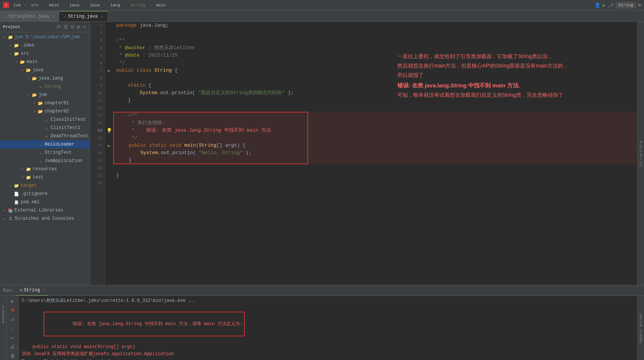  What do you see at coordinates (45, 194) in the screenshot?
I see `tree-item-gitignore: 📄 .gitignore` at bounding box center [45, 194].